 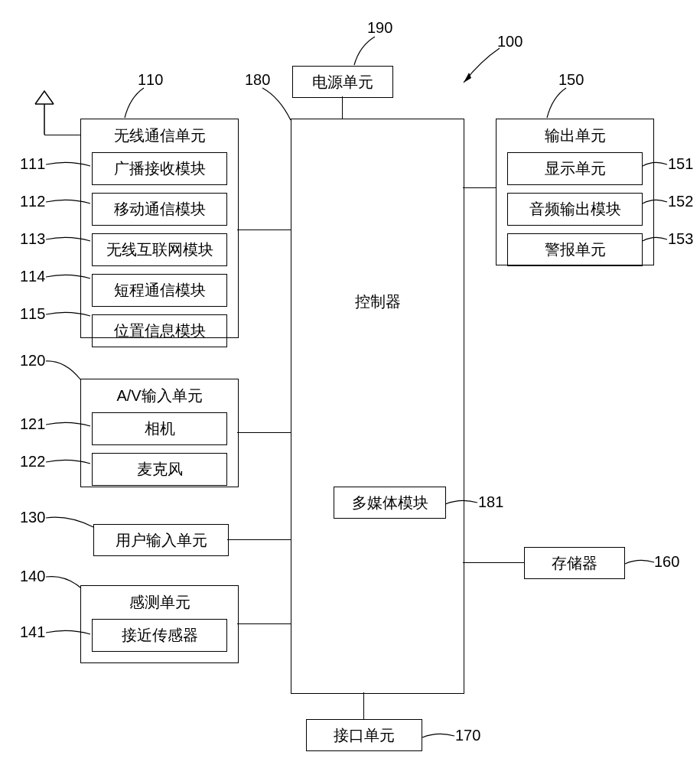 What do you see at coordinates (159, 635) in the screenshot?
I see `proximity-block: 接近传感器` at bounding box center [159, 635].